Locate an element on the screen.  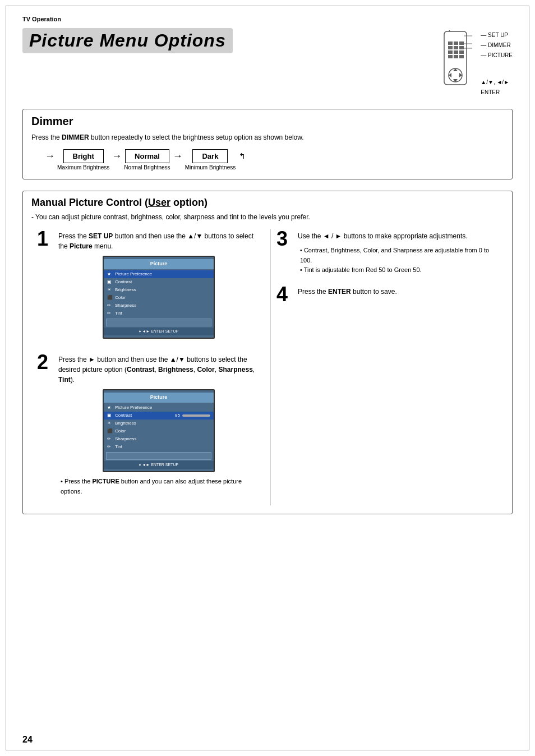
remote-label-arrows: ▲/▼, ◄/► is located at coordinates (497, 82).